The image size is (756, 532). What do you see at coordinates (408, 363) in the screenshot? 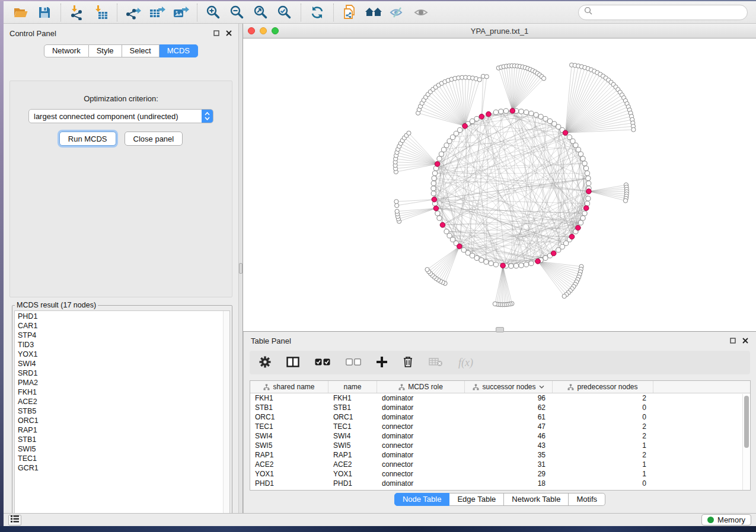
I see `delete-column-button` at bounding box center [408, 363].